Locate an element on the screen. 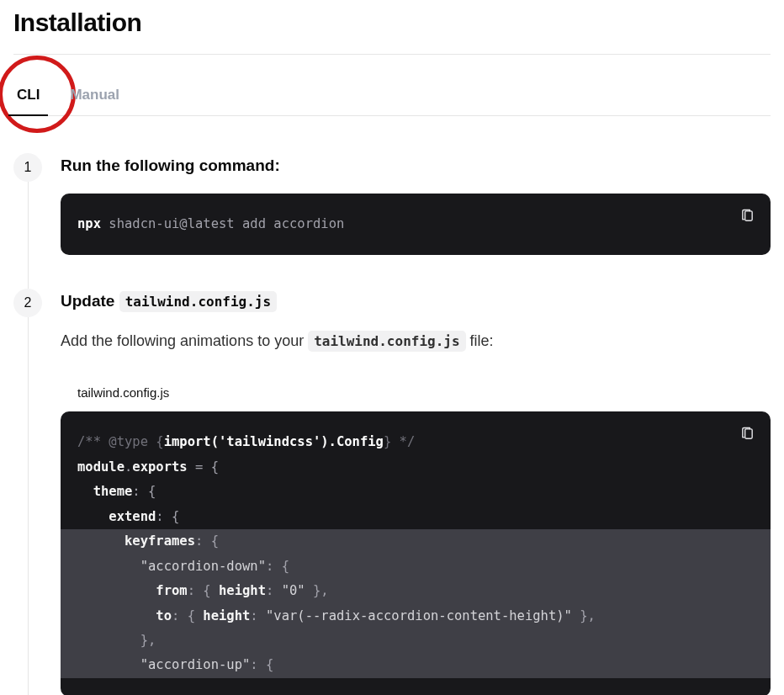 Image resolution: width=784 pixels, height=695 pixels. cmd-rest: shadcn-ui@latest add accordion is located at coordinates (226, 224).